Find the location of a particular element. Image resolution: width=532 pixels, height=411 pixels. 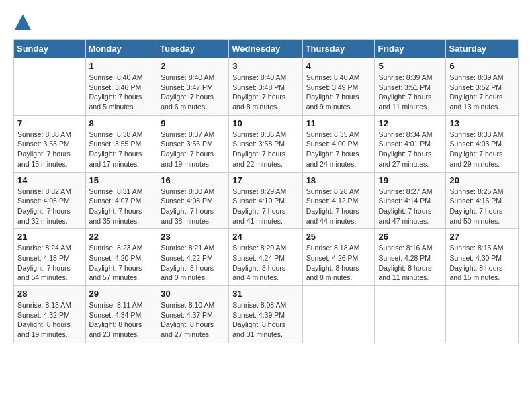

day-cell: 30Sunrise: 8:10 AMSunset: 4:37 PMDayligh… is located at coordinates (193, 314).